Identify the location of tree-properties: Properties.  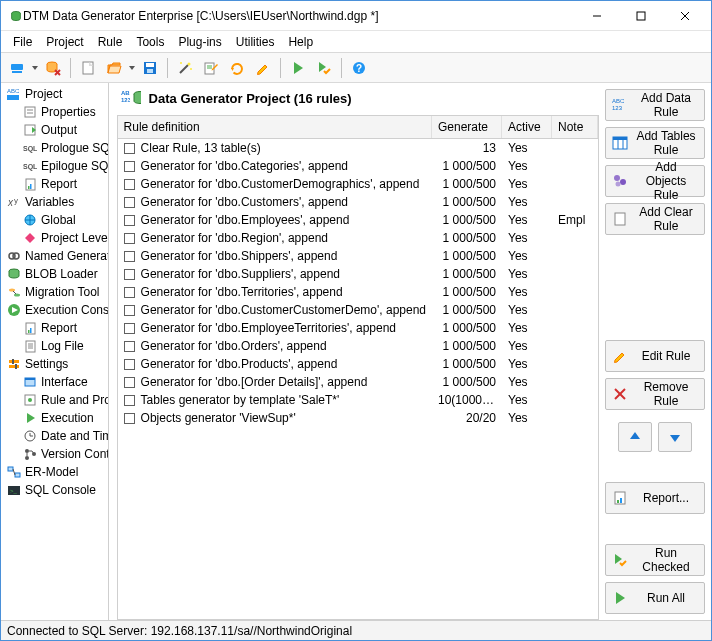
(56, 112).